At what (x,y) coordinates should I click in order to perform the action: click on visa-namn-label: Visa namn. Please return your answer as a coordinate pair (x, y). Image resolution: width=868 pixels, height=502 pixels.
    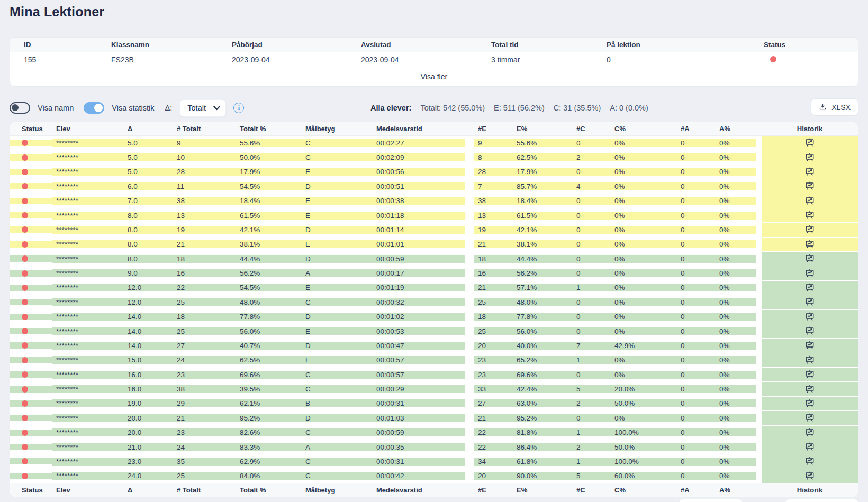
    Looking at the image, I should click on (56, 108).